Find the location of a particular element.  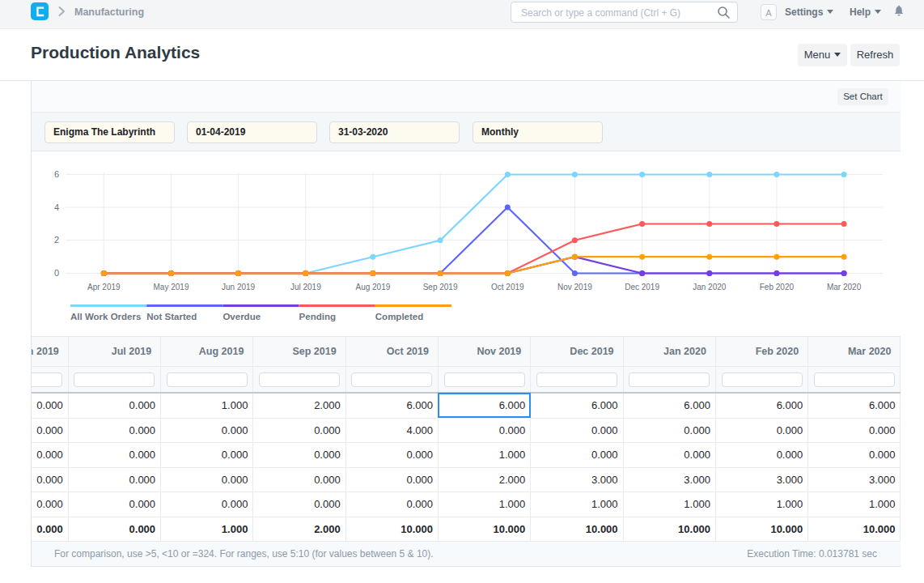

svg-text: 0 is located at coordinates (57, 273).